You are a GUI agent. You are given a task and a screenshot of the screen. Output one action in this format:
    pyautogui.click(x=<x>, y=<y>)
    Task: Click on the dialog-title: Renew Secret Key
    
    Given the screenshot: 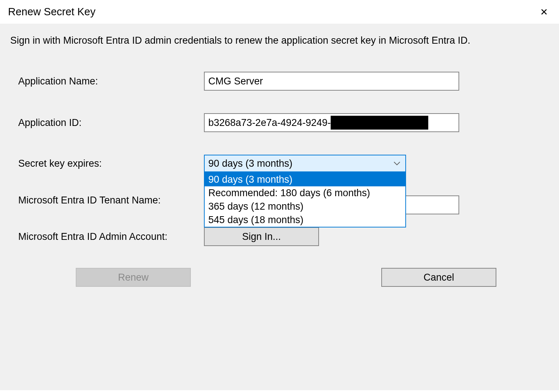 What is the action you would take?
    pyautogui.click(x=52, y=12)
    